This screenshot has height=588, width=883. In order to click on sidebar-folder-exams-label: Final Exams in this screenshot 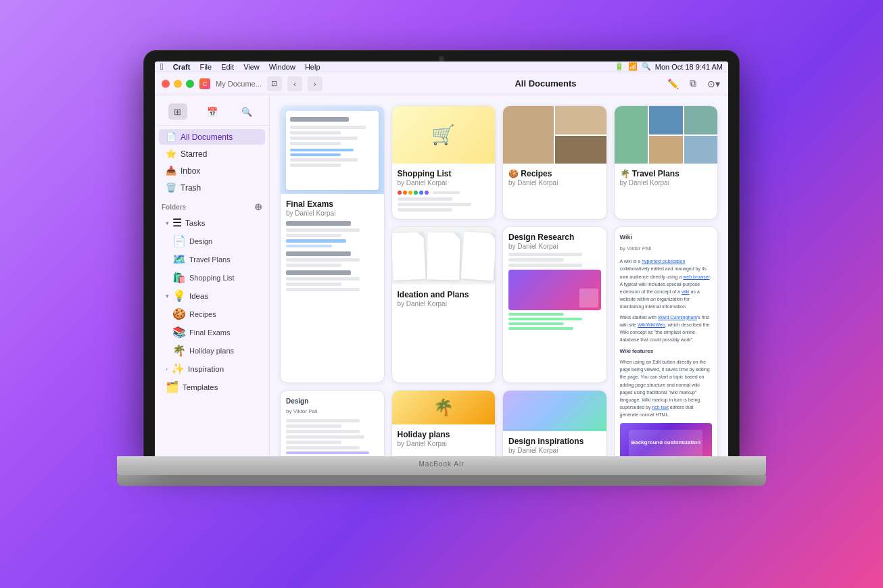, I will do `click(210, 333)`.